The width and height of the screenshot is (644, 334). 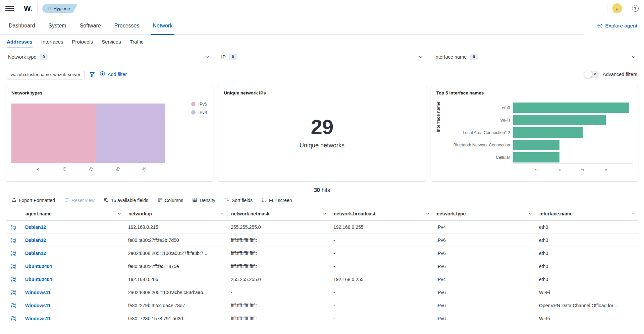 I want to click on add-filter-button: Add filter, so click(x=113, y=74).